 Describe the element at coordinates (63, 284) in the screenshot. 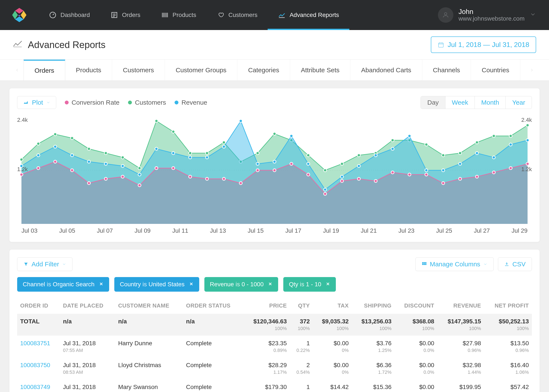

I see `filter-chip: Channel is Organic Search` at that location.